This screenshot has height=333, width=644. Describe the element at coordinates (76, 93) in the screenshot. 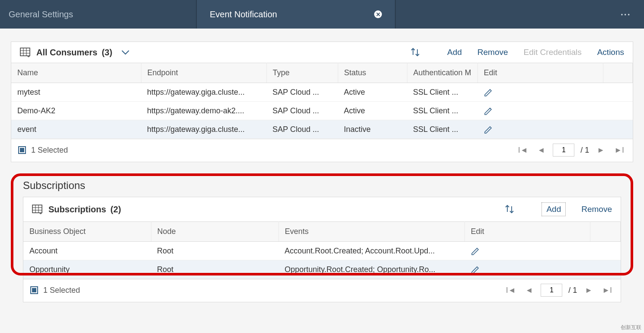

I see `cell-name: mytest` at that location.